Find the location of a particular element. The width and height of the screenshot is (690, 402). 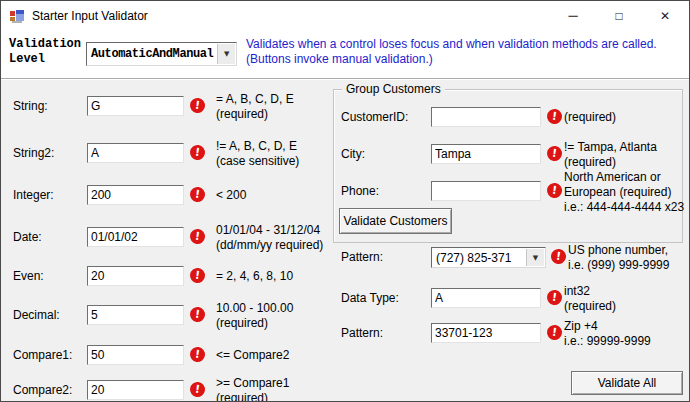

maximize-button: □ is located at coordinates (619, 16).